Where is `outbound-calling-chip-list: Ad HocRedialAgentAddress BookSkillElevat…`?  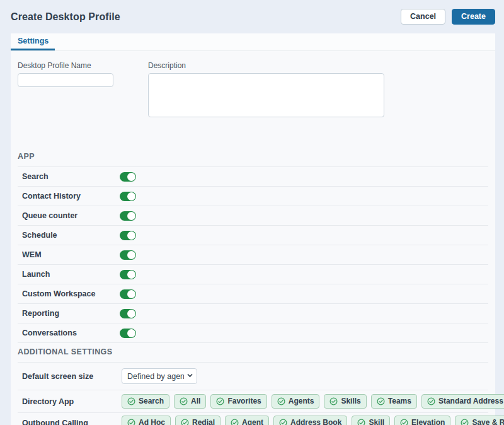 outbound-calling-chip-list: Ad HocRedialAgentAddress BookSkillElevat… is located at coordinates (312, 420).